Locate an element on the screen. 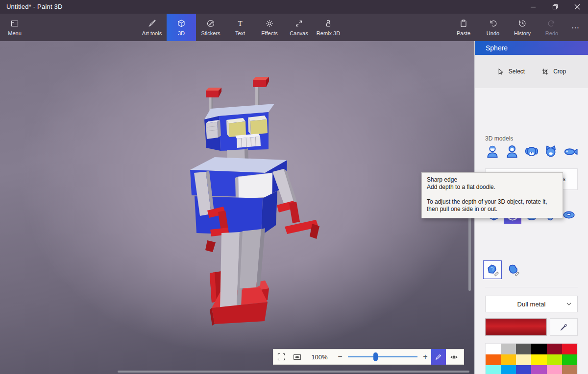 The width and height of the screenshot is (588, 374). pencil-icon is located at coordinates (439, 357).